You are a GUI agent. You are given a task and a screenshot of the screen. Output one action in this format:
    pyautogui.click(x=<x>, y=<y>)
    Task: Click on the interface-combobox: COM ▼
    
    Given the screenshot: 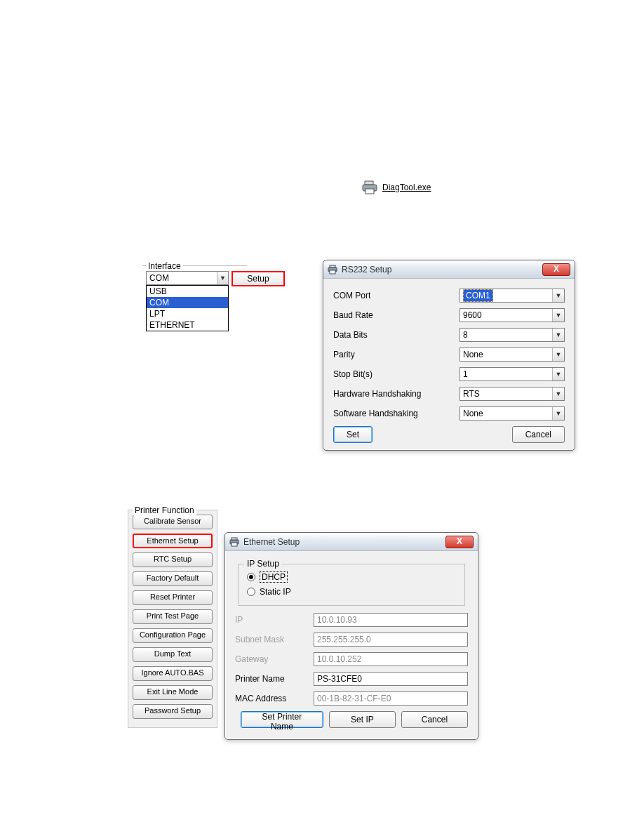 What is the action you would take?
    pyautogui.click(x=187, y=278)
    